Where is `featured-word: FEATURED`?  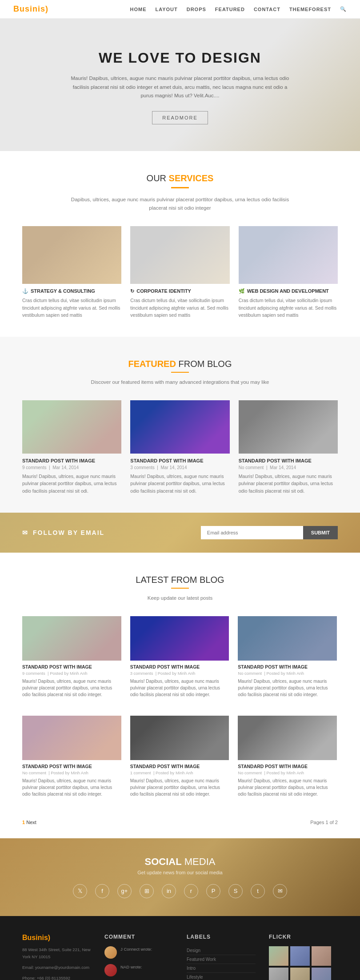 featured-word: FEATURED is located at coordinates (152, 364).